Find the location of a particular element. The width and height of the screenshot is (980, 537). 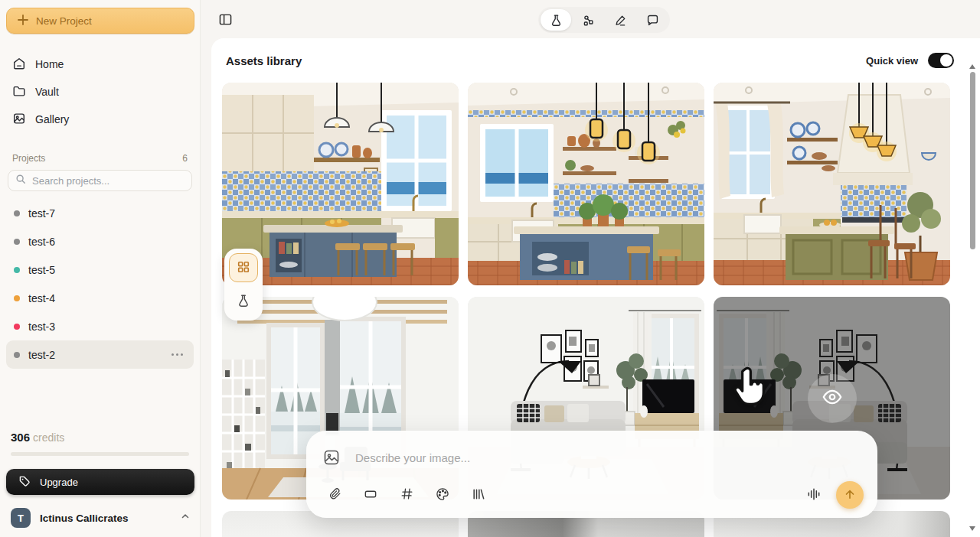

home-icon is located at coordinates (19, 64).